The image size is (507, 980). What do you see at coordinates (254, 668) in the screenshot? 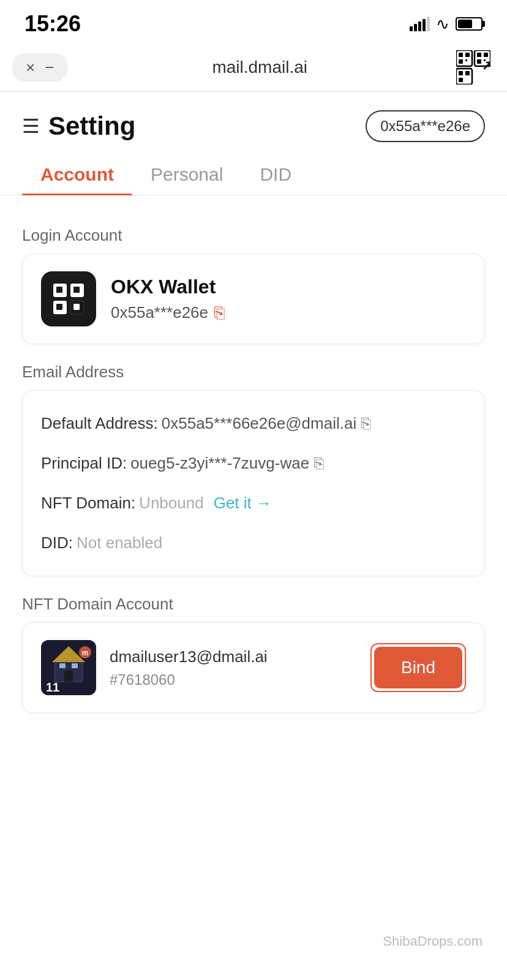
I see `nft-card: m 11 dmailuser13@dmail.ai #7618060 Bind` at bounding box center [254, 668].